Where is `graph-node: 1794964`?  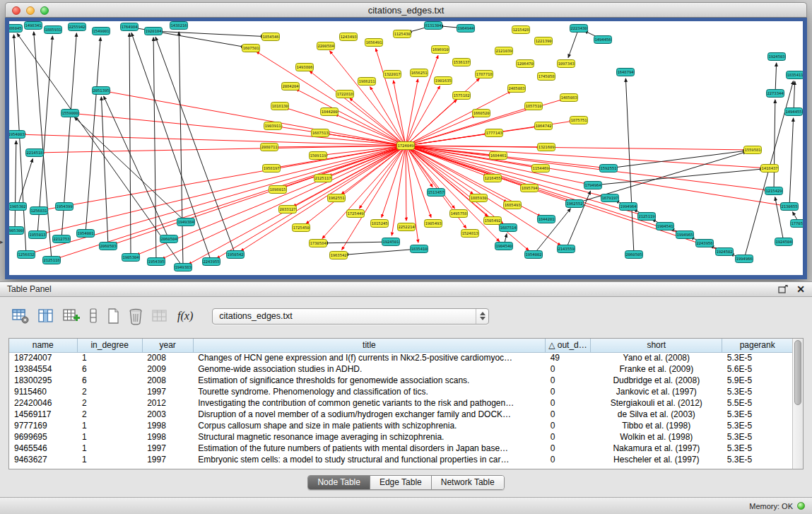
graph-node: 1794964 is located at coordinates (594, 185).